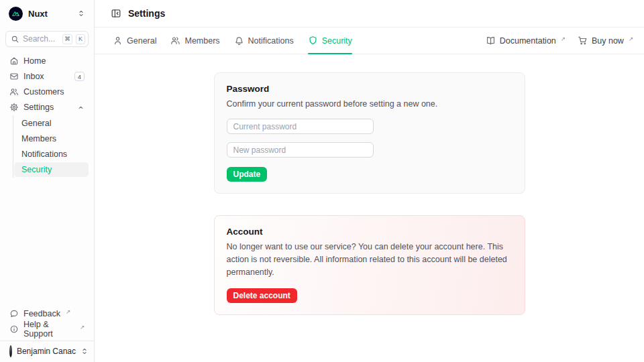 This screenshot has height=362, width=644. Describe the element at coordinates (47, 76) in the screenshot. I see `sidebar-item-label: Inbox` at that location.